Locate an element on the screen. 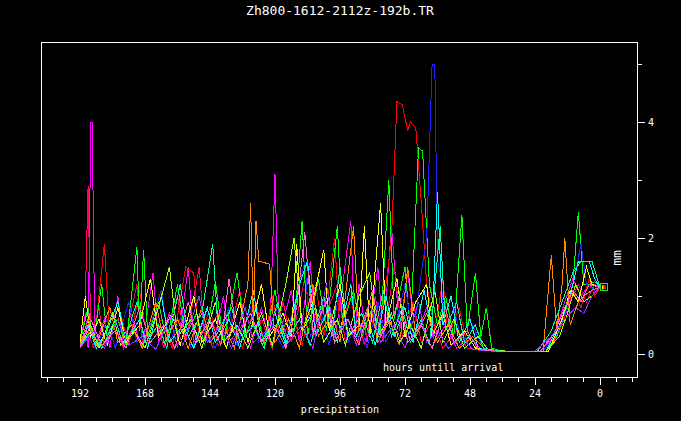 This screenshot has width=681, height=421. x-axis-tick-label: 144 is located at coordinates (210, 394).